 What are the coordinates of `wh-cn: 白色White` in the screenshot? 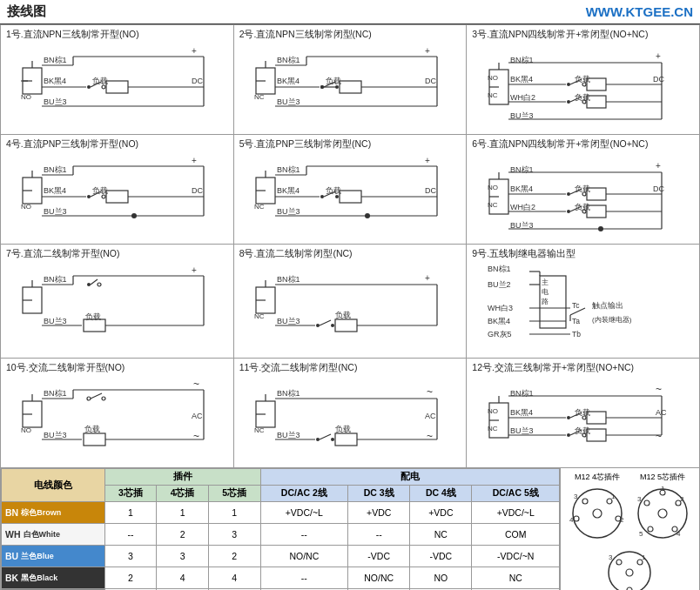 It's located at (42, 534).